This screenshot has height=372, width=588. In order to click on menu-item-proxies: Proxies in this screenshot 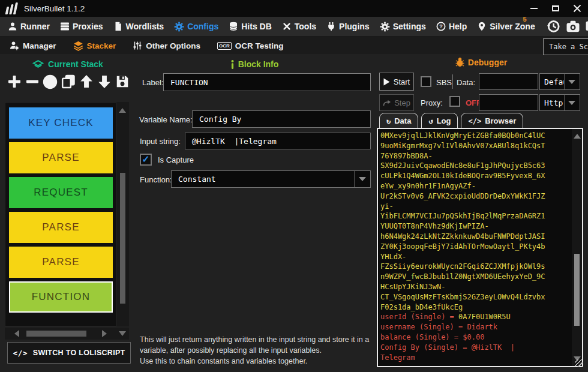, I will do `click(82, 26)`.